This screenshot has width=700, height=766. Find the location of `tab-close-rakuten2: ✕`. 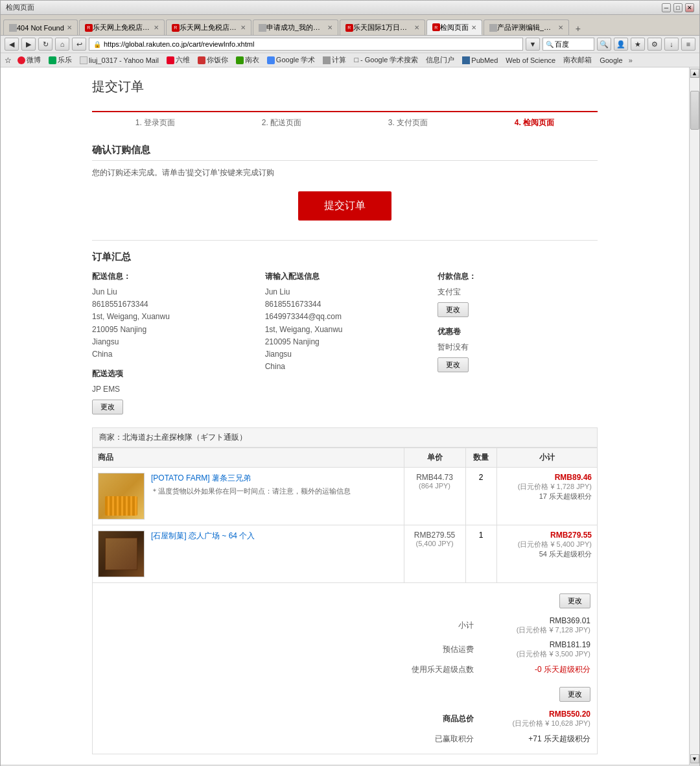

tab-close-rakuten2: ✕ is located at coordinates (243, 27).